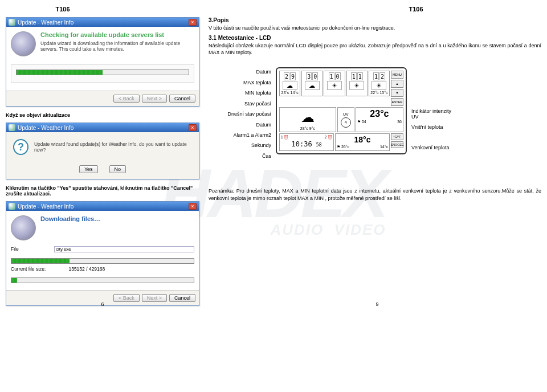 The height and width of the screenshot is (392, 547). Describe the element at coordinates (375, 49) in the screenshot. I see `body-text-2: Následující obrázek ukazuje normální LCD…` at that location.